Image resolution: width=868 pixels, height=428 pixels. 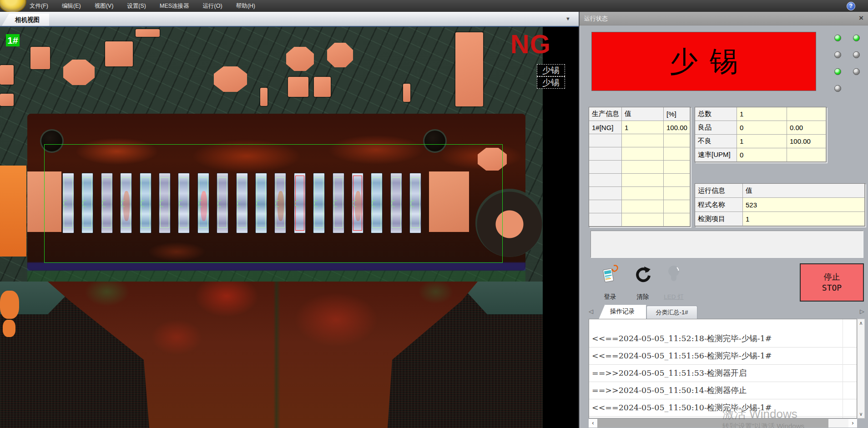 What do you see at coordinates (677, 114) in the screenshot?
I see `table-cell: [%]` at bounding box center [677, 114].